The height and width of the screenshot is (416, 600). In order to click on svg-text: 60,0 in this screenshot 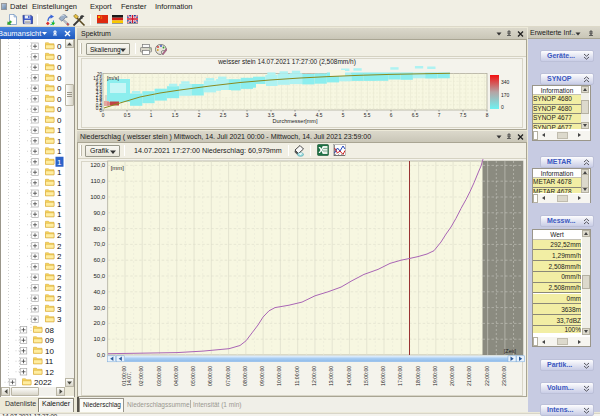, I will do `click(100, 260)`.